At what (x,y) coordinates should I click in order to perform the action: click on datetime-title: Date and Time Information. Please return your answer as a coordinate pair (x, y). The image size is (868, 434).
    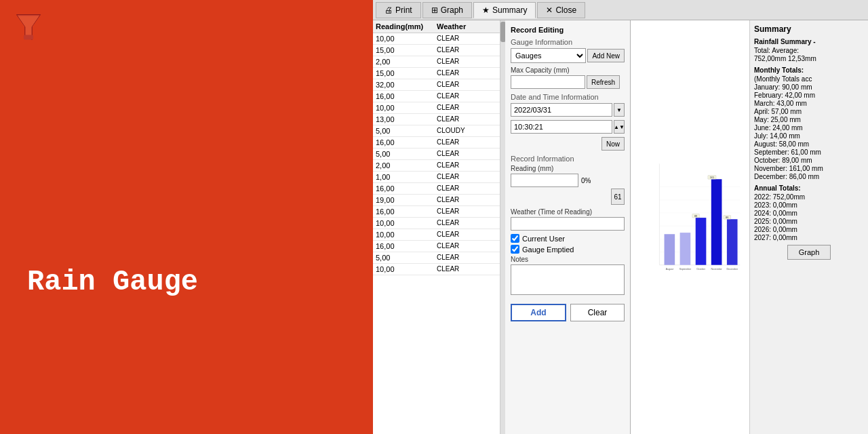
    Looking at the image, I should click on (568, 97).